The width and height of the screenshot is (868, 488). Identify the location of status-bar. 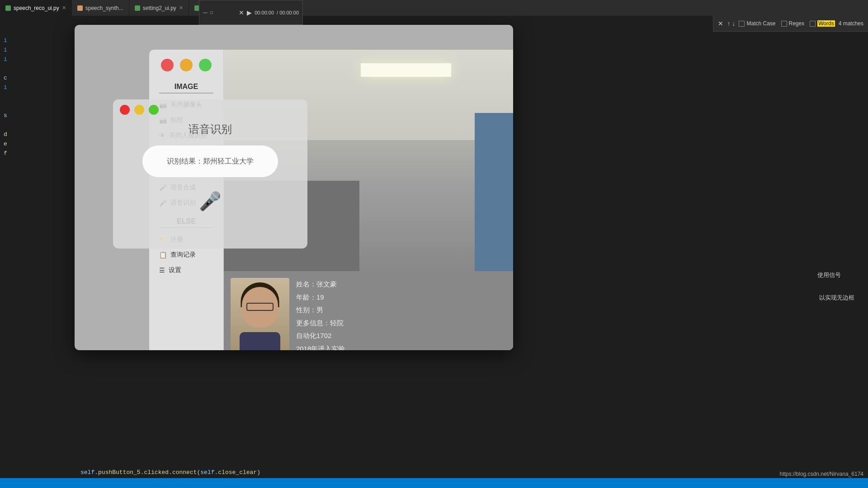
(434, 483).